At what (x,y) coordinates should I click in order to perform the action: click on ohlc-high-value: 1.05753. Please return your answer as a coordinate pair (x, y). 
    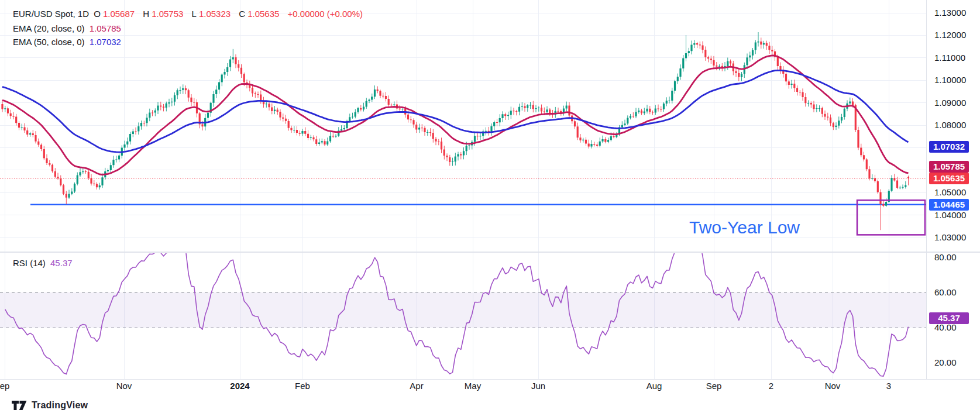
    Looking at the image, I should click on (167, 14).